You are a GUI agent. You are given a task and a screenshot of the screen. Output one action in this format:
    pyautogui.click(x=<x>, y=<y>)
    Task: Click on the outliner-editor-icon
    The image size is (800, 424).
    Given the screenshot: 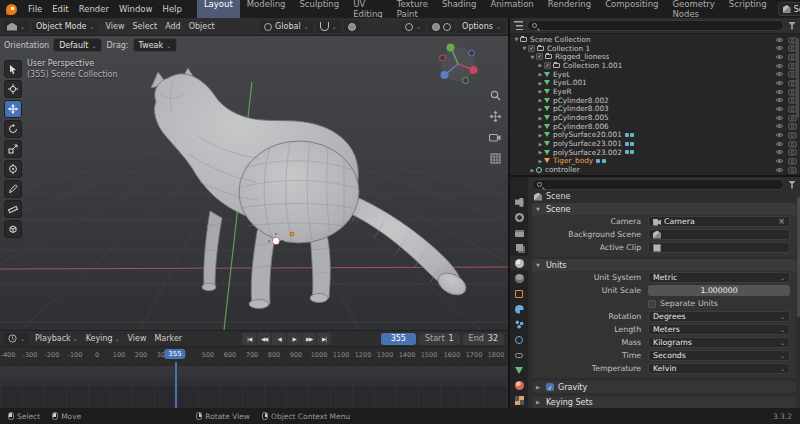 What is the action you would take?
    pyautogui.click(x=518, y=26)
    